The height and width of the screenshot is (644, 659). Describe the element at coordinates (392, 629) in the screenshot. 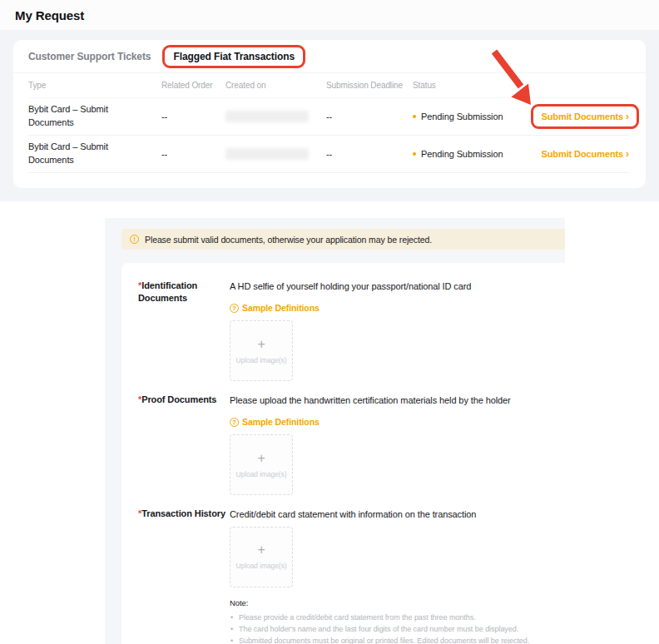

I see `note-item: The card holder's name and the last four…` at that location.